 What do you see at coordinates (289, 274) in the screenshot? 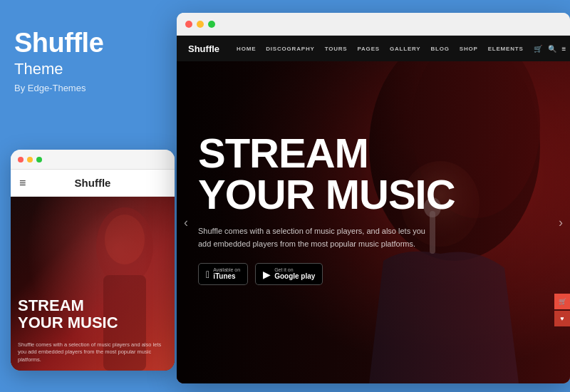
I see `google-play-button: ▶ Get it on Google play` at bounding box center [289, 274].